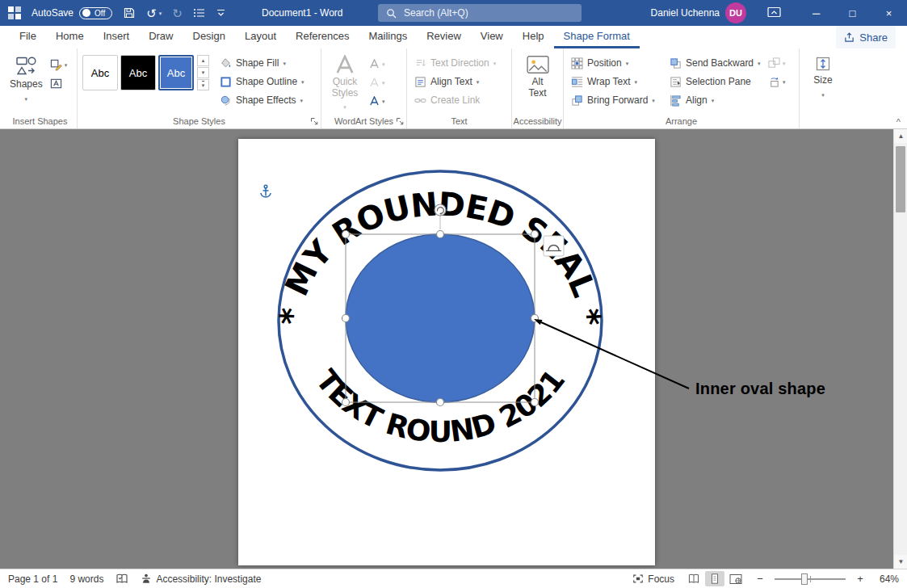  What do you see at coordinates (456, 100) in the screenshot?
I see `create-link-button: Create Link` at bounding box center [456, 100].